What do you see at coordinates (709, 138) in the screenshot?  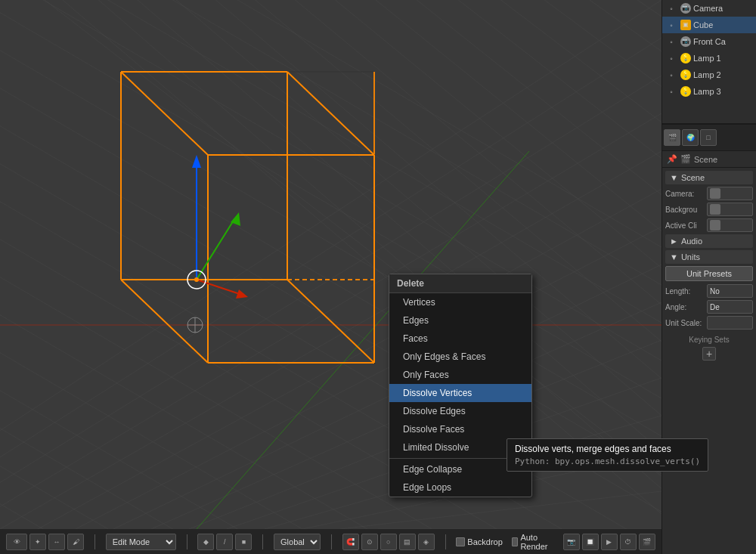 I see `properties-tabs: 🎬 🌍 □` at bounding box center [709, 138].